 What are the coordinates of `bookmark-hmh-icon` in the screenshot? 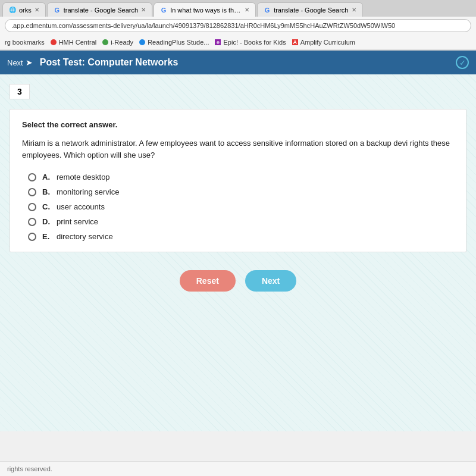 It's located at (54, 42).